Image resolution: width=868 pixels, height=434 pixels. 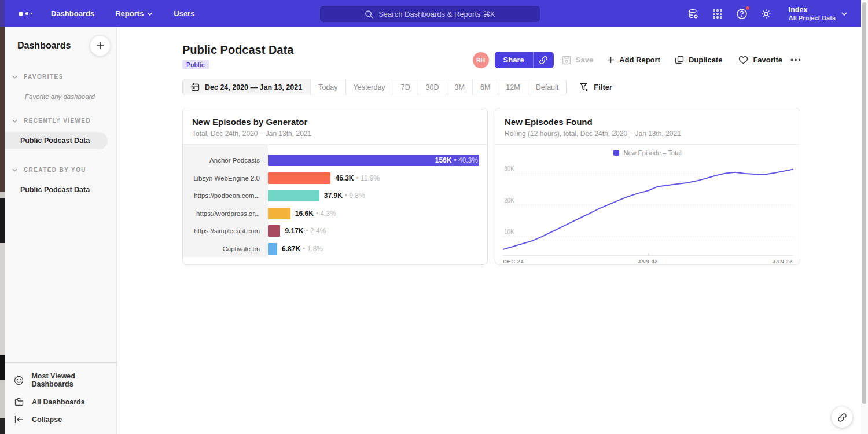 I want to click on plot-area: 10K 20K 30K, so click(x=648, y=209).